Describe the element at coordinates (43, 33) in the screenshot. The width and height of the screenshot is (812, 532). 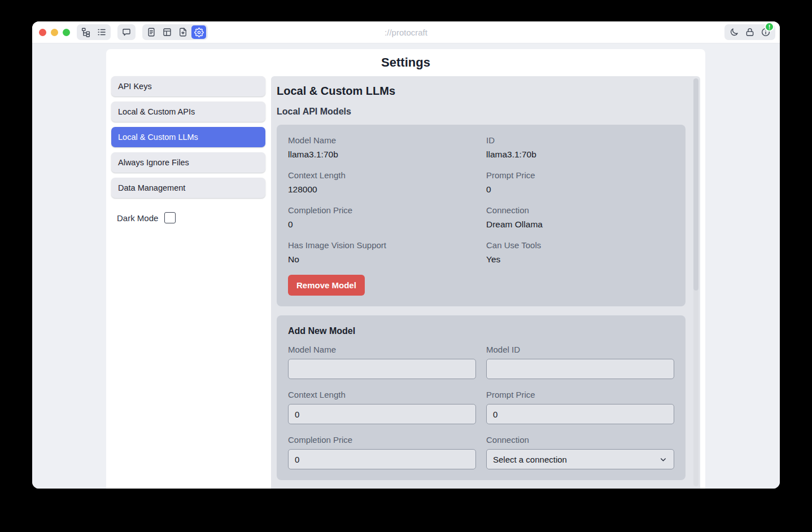
I see `close-button` at that location.